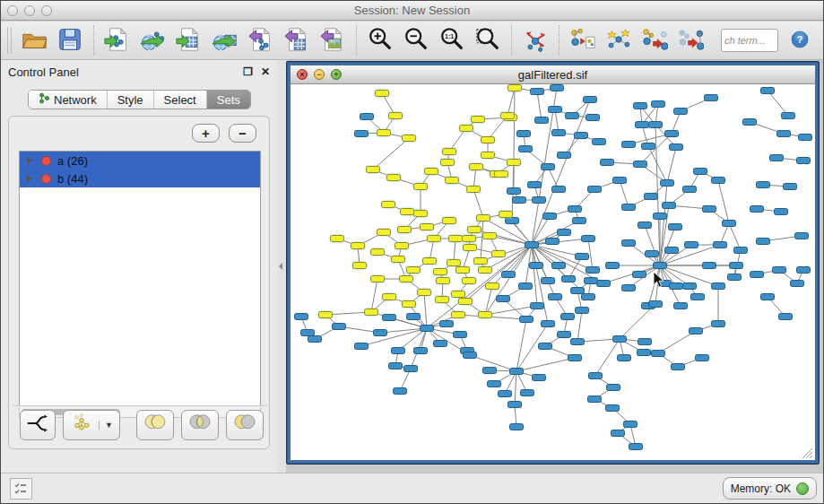  What do you see at coordinates (282, 266) in the screenshot?
I see `panel-splitter` at bounding box center [282, 266].